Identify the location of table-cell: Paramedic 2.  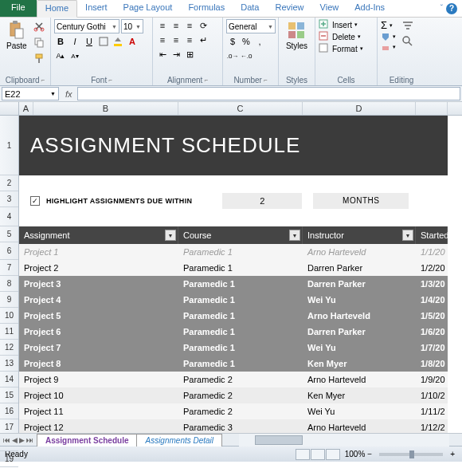
(241, 411).